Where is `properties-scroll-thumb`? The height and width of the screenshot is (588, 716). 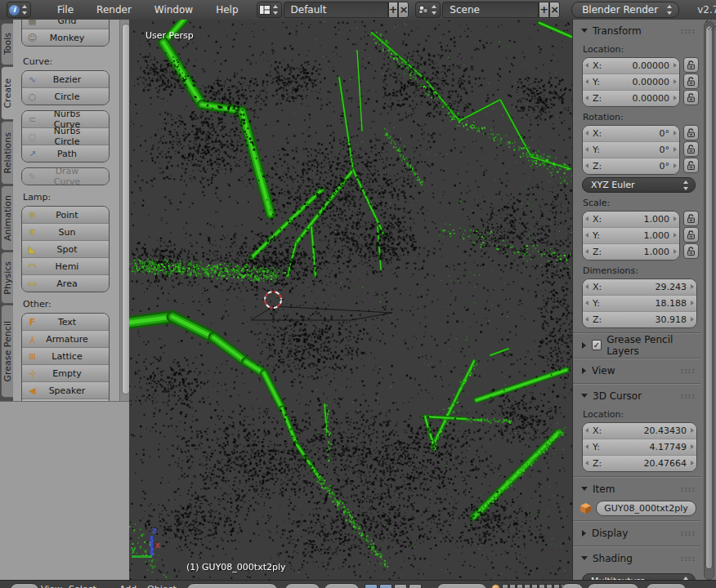
properties-scroll-thumb is located at coordinates (709, 297).